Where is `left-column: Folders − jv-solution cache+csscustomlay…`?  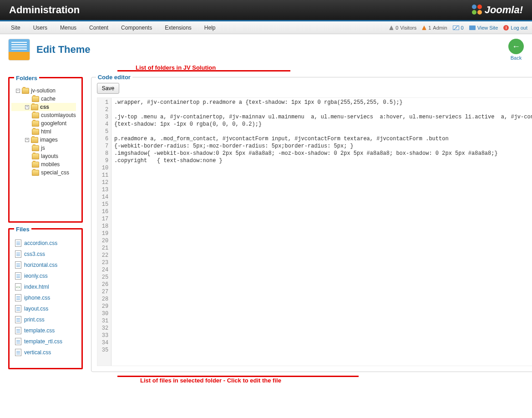
left-column: Folders − jv-solution cache+csscustomlay… is located at coordinates (46, 224).